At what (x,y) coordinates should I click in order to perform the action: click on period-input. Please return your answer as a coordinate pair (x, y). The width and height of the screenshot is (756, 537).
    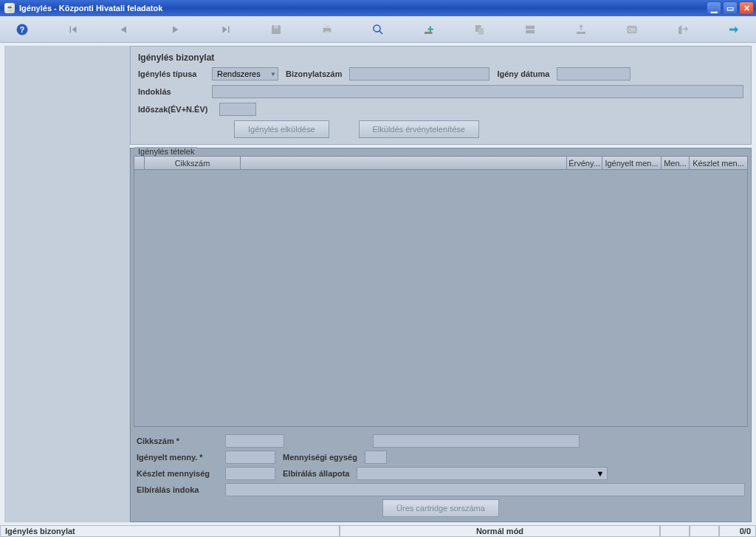
    Looking at the image, I should click on (238, 109).